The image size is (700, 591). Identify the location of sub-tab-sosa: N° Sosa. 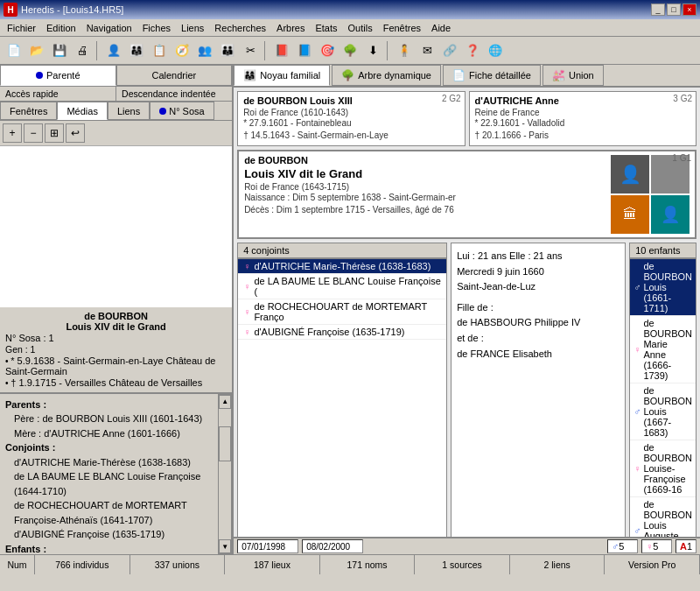
(182, 110).